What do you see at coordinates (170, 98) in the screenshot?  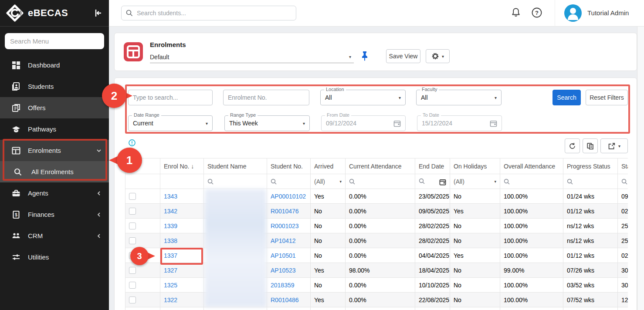 I see `filter-text-search-input` at bounding box center [170, 98].